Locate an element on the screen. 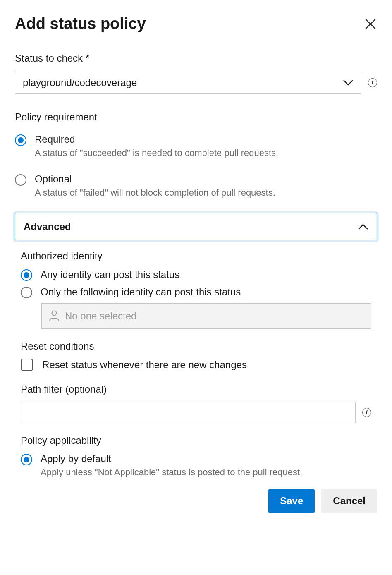 Image resolution: width=392 pixels, height=575 pixels. chevron-up-icon is located at coordinates (363, 227).